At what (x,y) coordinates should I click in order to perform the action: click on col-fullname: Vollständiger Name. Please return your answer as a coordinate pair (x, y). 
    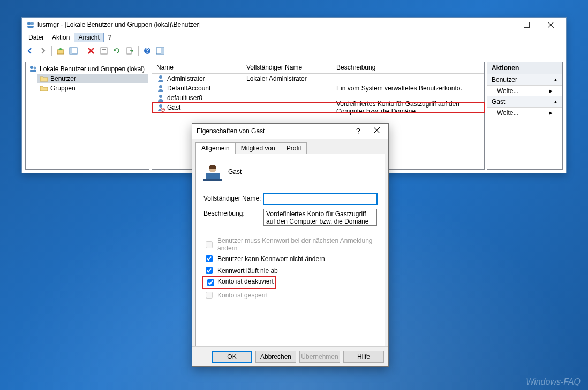
    Looking at the image, I should click on (287, 67).